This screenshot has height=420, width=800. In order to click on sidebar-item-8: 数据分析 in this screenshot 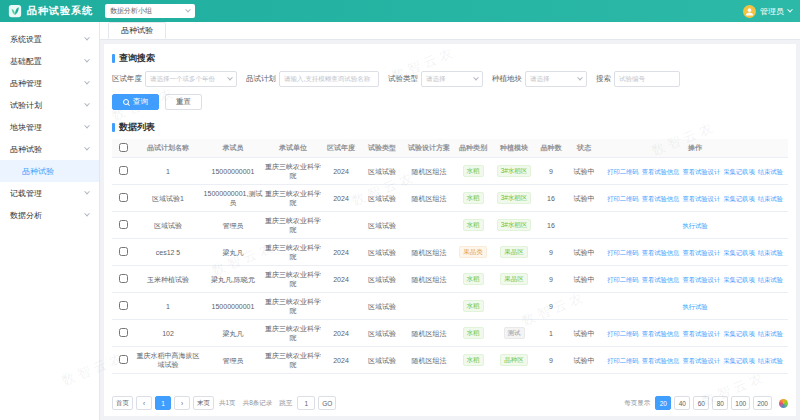, I will do `click(50, 215)`.